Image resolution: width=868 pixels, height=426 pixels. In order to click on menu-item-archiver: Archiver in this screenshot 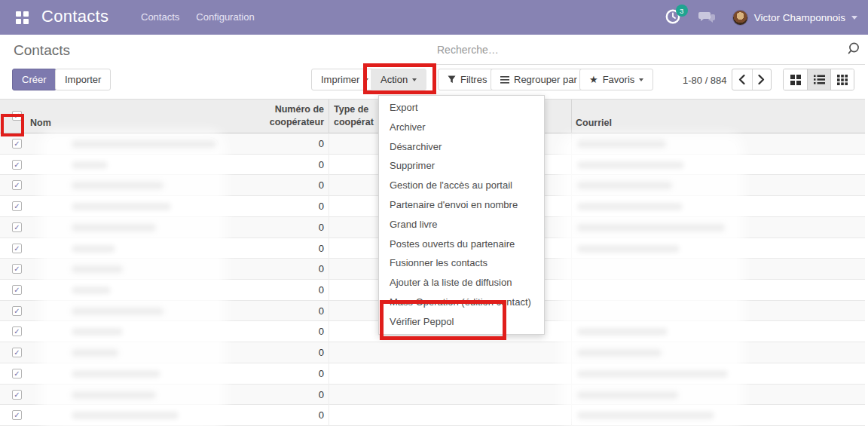, I will do `click(461, 127)`.